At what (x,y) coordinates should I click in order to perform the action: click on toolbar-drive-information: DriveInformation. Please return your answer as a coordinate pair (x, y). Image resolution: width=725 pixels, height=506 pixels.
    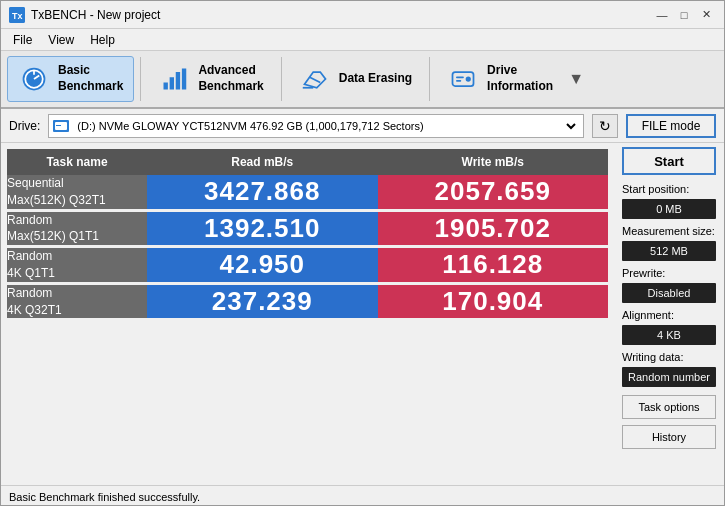
    Looking at the image, I should click on (500, 79).